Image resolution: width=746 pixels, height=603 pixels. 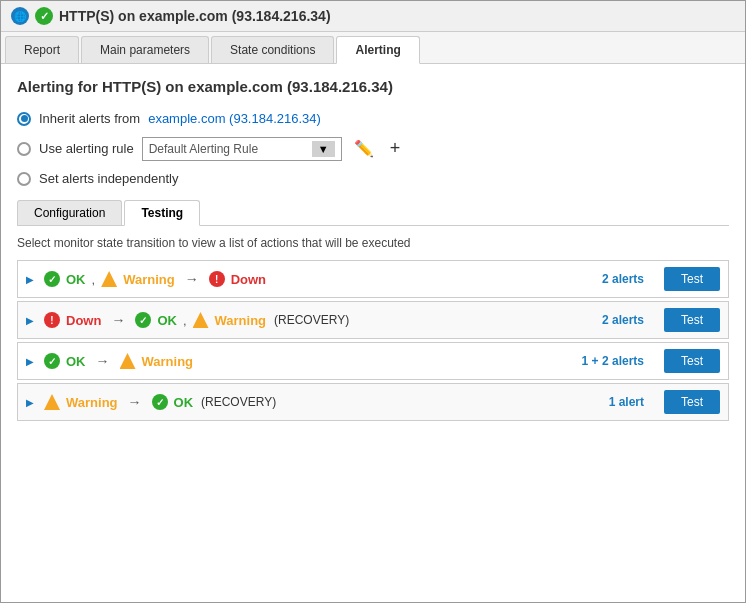 What do you see at coordinates (373, 361) in the screenshot?
I see `table-row: ▶ ✓ OK → Warning 1 + 2 alerts Test` at bounding box center [373, 361].